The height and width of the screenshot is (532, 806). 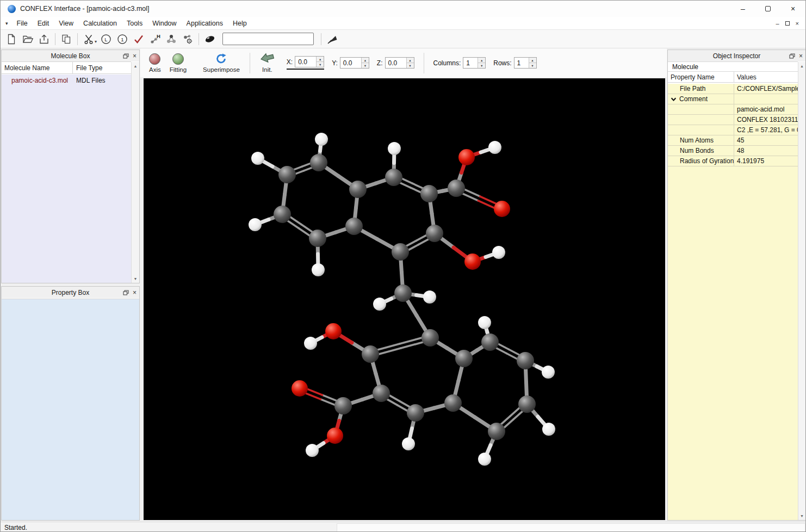 What do you see at coordinates (733, 89) in the screenshot?
I see `inspector-row: File PathC:/CONFLEX/Sample_...` at bounding box center [733, 89].